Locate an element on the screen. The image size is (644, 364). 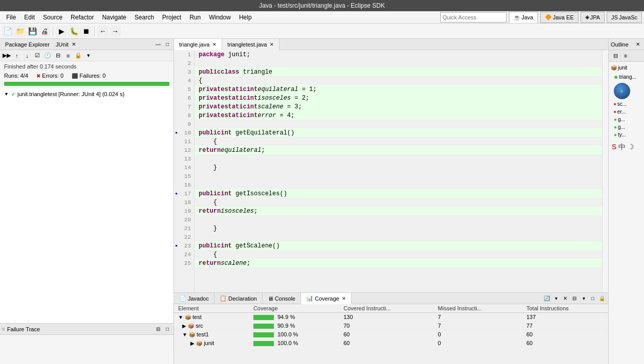
tab-console: 🖥 Console is located at coordinates (282, 299).